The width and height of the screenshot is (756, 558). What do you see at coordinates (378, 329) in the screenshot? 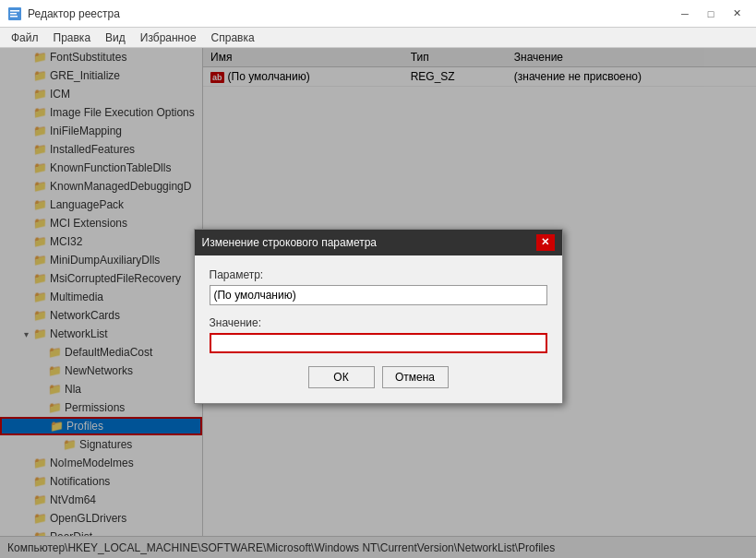
I see `dialog-body: Параметр: Значение: ОК Отмена` at bounding box center [378, 329].